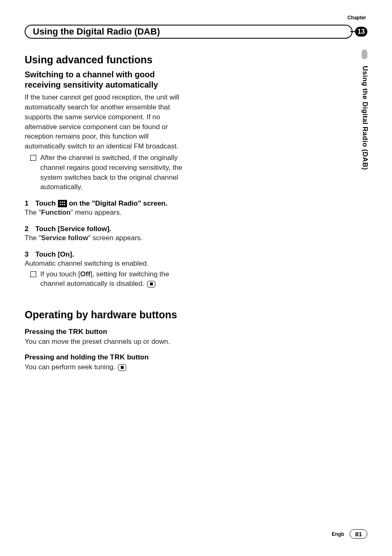 Image resolution: width=392 pixels, height=556 pixels. What do you see at coordinates (62, 204) in the screenshot?
I see `menu-grid-icon` at bounding box center [62, 204].